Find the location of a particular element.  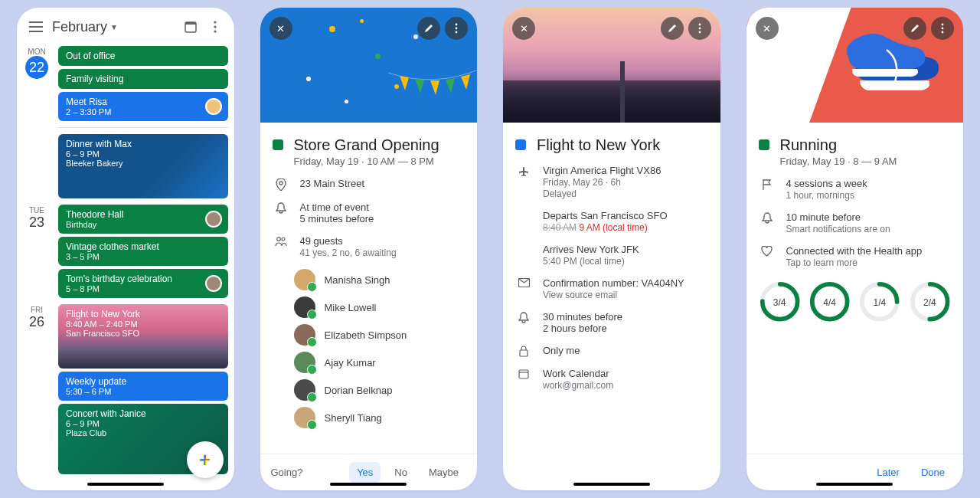

agenda-event: Tom's birthday celebration5 – 8 PM is located at coordinates (143, 283).